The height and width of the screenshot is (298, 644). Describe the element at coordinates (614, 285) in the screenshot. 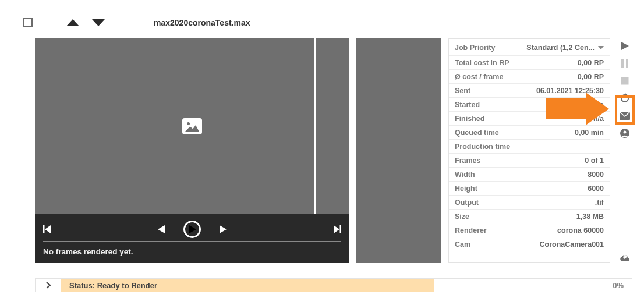

I see `status-percent: 0%` at that location.